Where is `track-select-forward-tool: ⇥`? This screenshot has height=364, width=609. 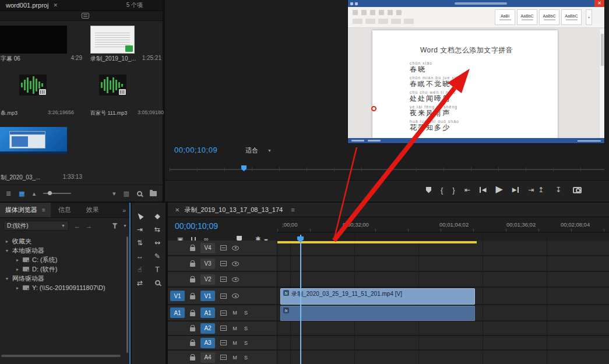
track-select-forward-tool: ⇥ is located at coordinates (140, 229).